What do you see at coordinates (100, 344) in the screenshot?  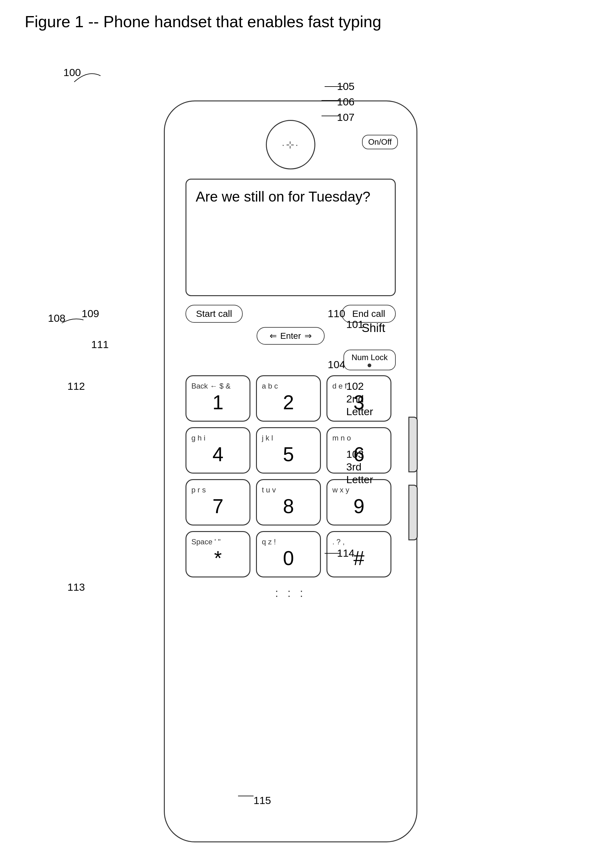 I see `ref-label-111: 111` at bounding box center [100, 344].